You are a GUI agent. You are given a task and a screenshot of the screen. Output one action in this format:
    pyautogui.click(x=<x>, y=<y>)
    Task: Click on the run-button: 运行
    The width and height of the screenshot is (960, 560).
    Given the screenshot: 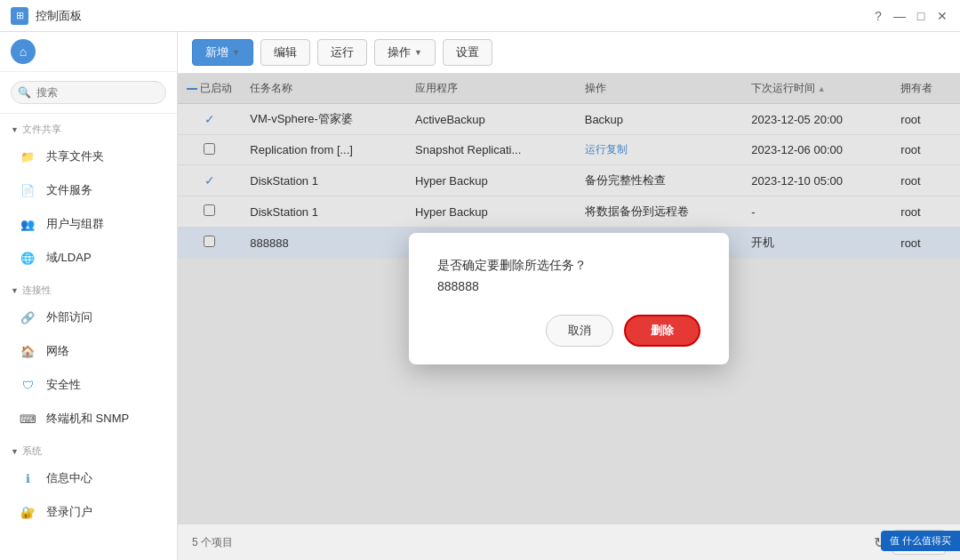 What is the action you would take?
    pyautogui.click(x=342, y=52)
    